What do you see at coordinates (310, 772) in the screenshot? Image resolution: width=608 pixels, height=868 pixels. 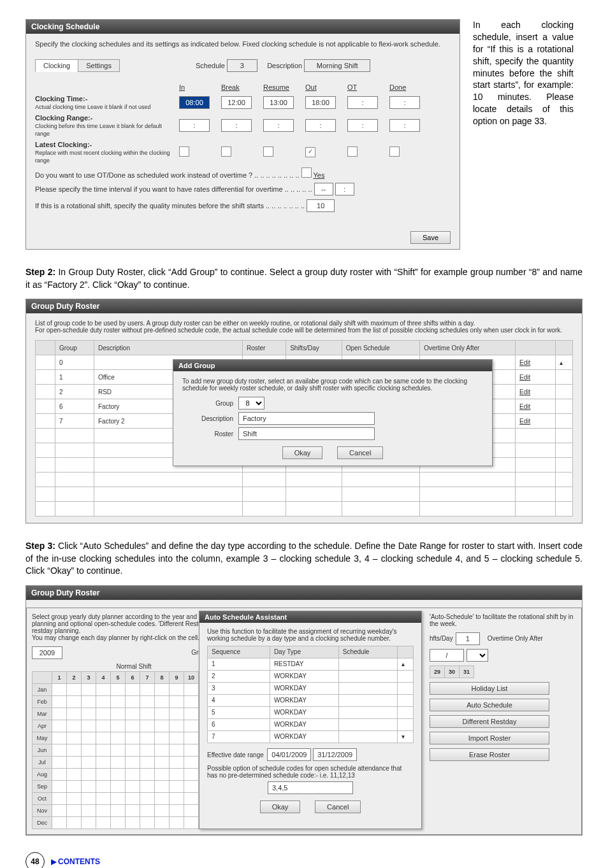 I see `poss-label: Possible option of schedule codes for op…` at bounding box center [310, 772].